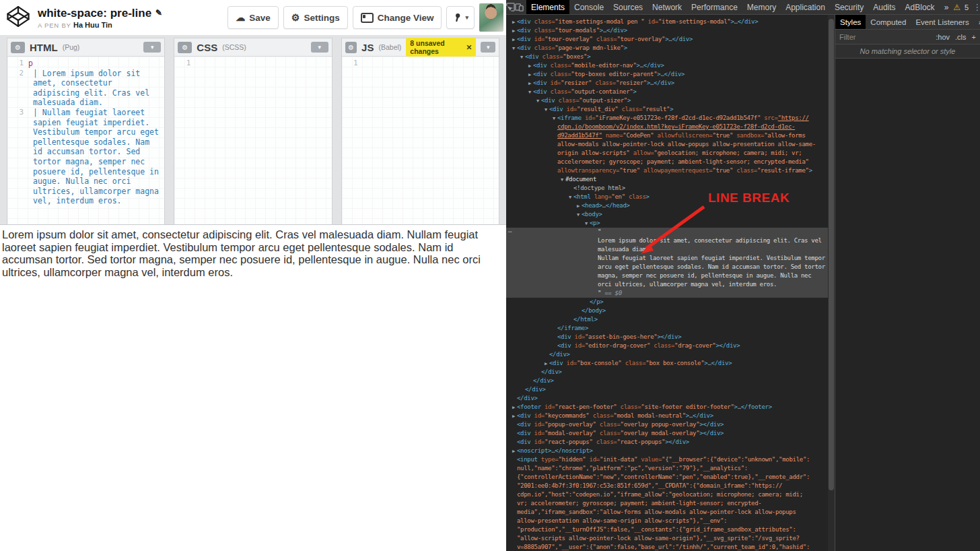 The width and height of the screenshot is (980, 551). What do you see at coordinates (976, 7) in the screenshot?
I see `devtools-menu-icon: ⋮` at bounding box center [976, 7].